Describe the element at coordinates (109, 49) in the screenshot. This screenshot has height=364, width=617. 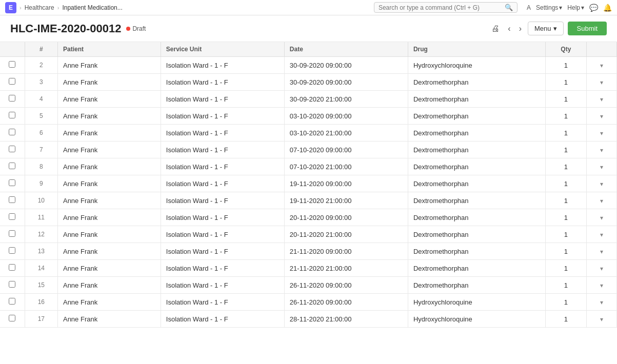
I see `col-header-patient: Patient` at that location.